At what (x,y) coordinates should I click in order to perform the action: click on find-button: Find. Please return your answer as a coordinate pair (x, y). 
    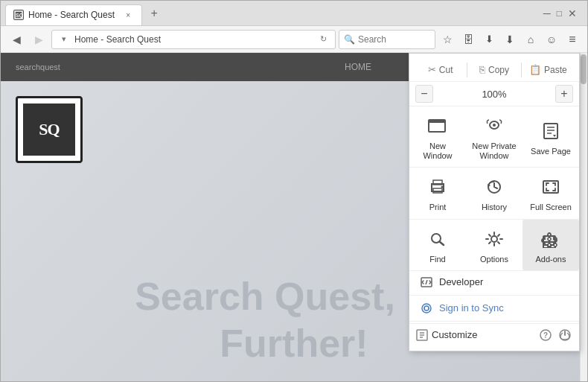
    Looking at the image, I should click on (438, 245).